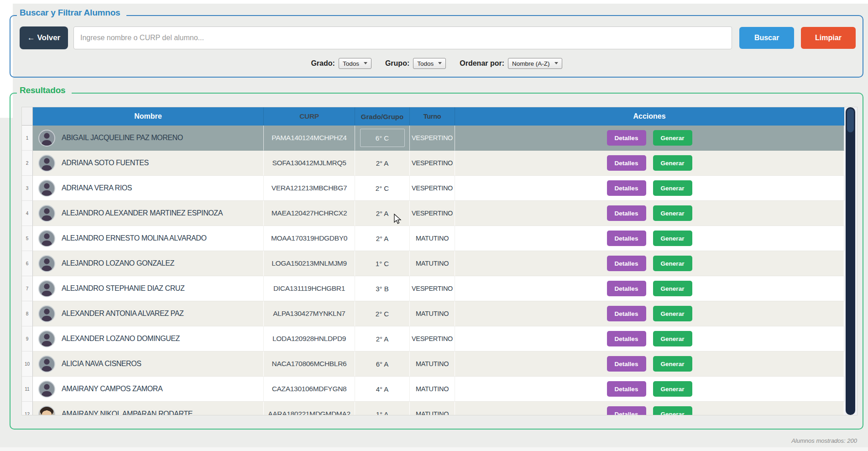 Image resolution: width=868 pixels, height=451 pixels. I want to click on table-row: 3ADRIANA VERA RIOSVERA121213MBCHBG72° CV…, so click(433, 188).